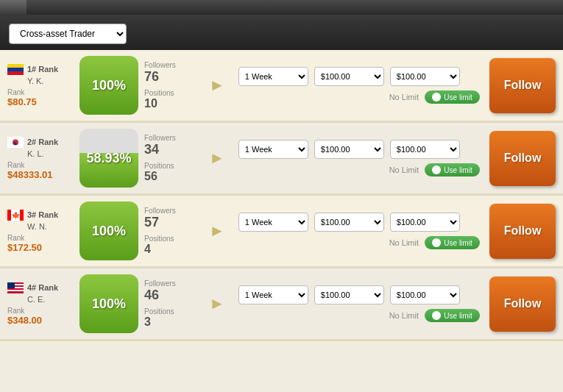  Describe the element at coordinates (174, 177) in the screenshot. I see `positions-count: 56` at that location.